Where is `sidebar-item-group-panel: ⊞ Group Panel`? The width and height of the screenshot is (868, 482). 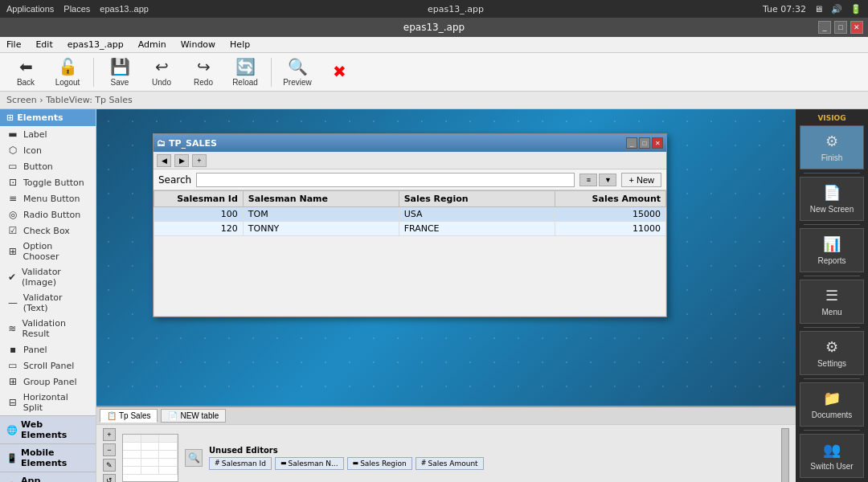
sidebar-item-group-panel: ⊞ Group Panel is located at coordinates (48, 382).